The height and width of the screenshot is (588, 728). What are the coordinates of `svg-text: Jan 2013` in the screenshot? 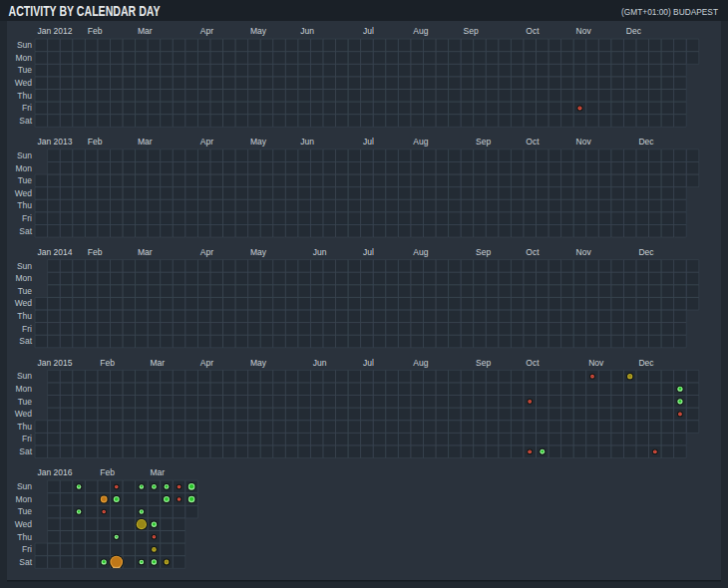 It's located at (56, 142).